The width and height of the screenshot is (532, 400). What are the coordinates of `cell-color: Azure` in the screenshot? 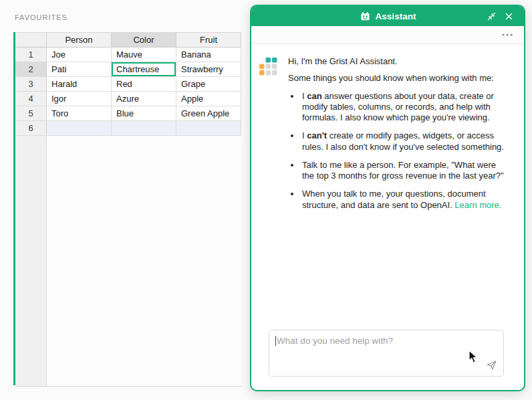 It's located at (144, 99).